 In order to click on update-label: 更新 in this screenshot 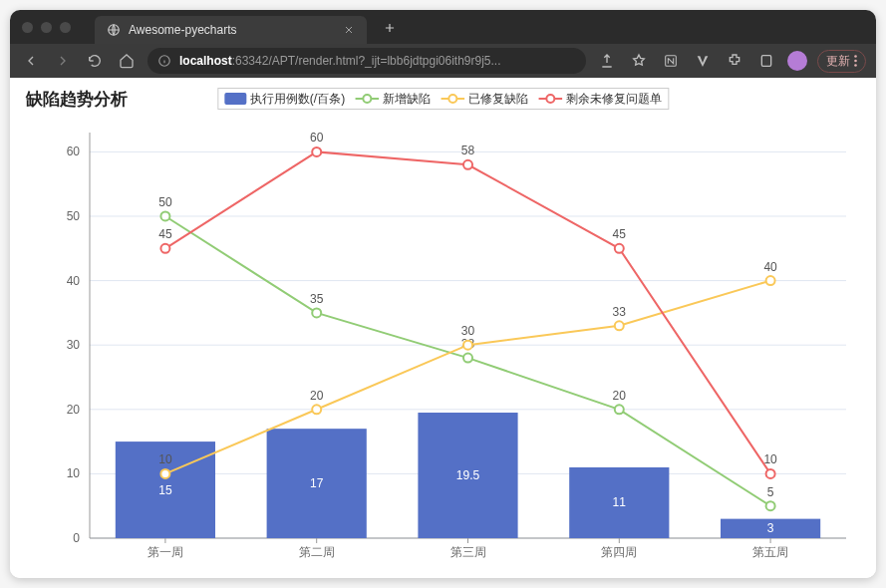, I will do `click(838, 62)`.